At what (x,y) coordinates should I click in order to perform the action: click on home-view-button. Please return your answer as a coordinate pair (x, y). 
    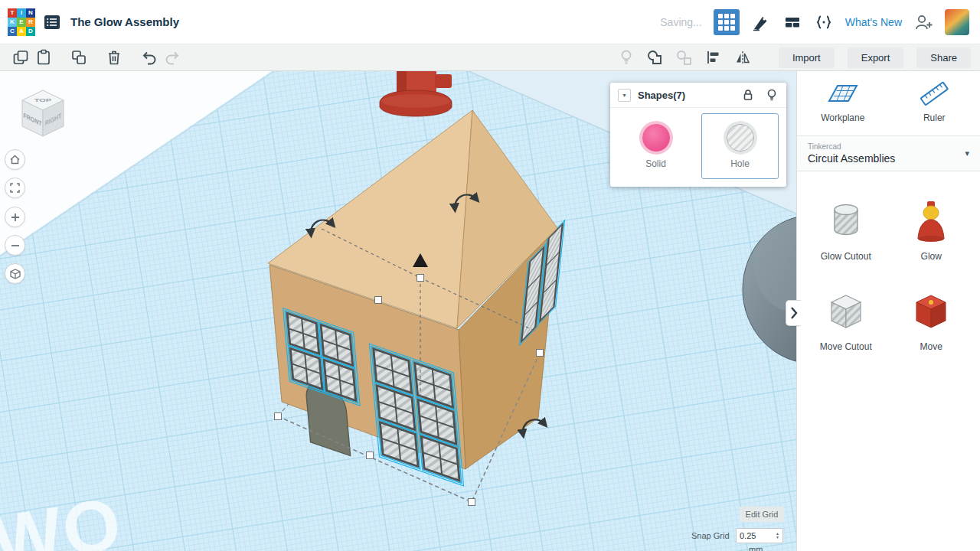
    Looking at the image, I should click on (15, 159).